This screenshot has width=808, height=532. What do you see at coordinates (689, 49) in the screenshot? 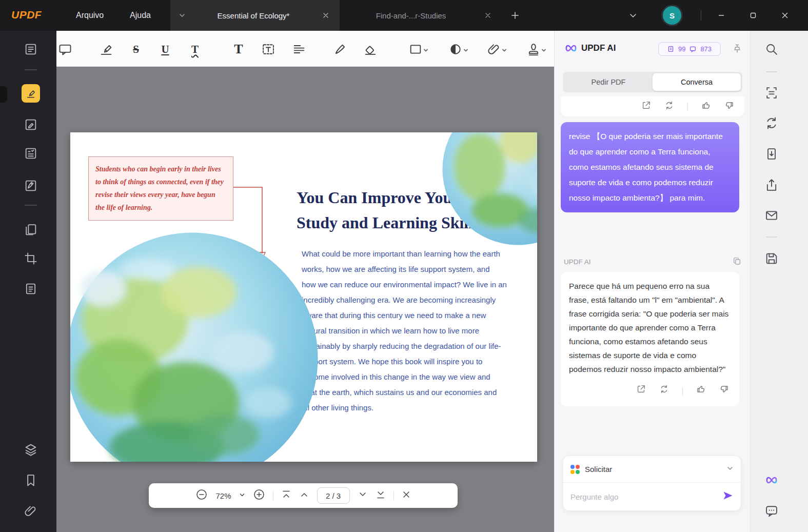
I see `ai-credit-badges: 99 873` at bounding box center [689, 49].